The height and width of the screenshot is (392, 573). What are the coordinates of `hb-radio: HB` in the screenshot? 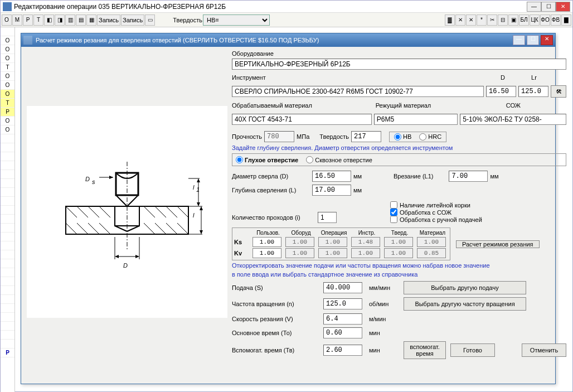 It's located at (402, 137).